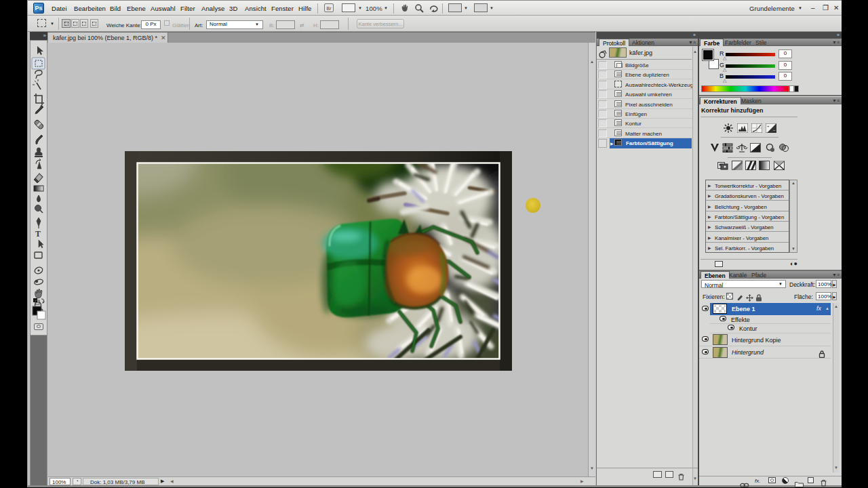 The height and width of the screenshot is (488, 868). What do you see at coordinates (38, 234) in the screenshot?
I see `svg-text: T` at bounding box center [38, 234].